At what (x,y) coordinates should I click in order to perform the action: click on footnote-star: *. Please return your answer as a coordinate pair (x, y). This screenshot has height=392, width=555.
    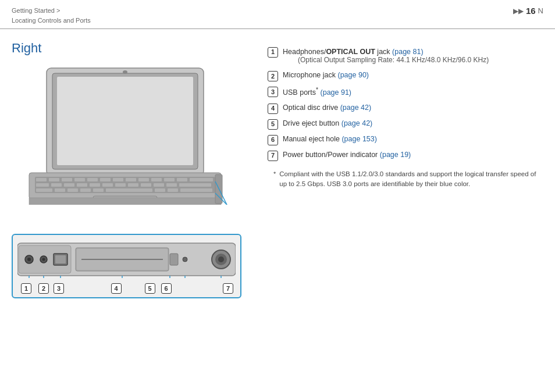
    Looking at the image, I should click on (275, 179).